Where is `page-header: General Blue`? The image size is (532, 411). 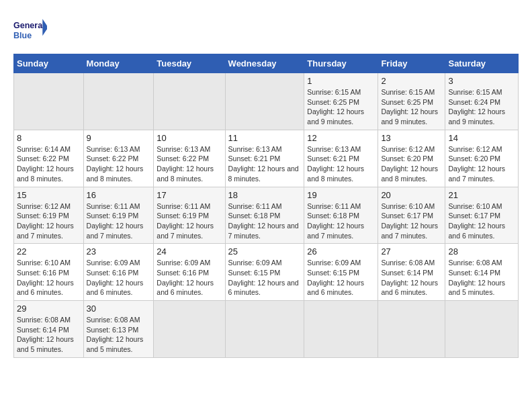 page-header: General Blue is located at coordinates (266, 30).